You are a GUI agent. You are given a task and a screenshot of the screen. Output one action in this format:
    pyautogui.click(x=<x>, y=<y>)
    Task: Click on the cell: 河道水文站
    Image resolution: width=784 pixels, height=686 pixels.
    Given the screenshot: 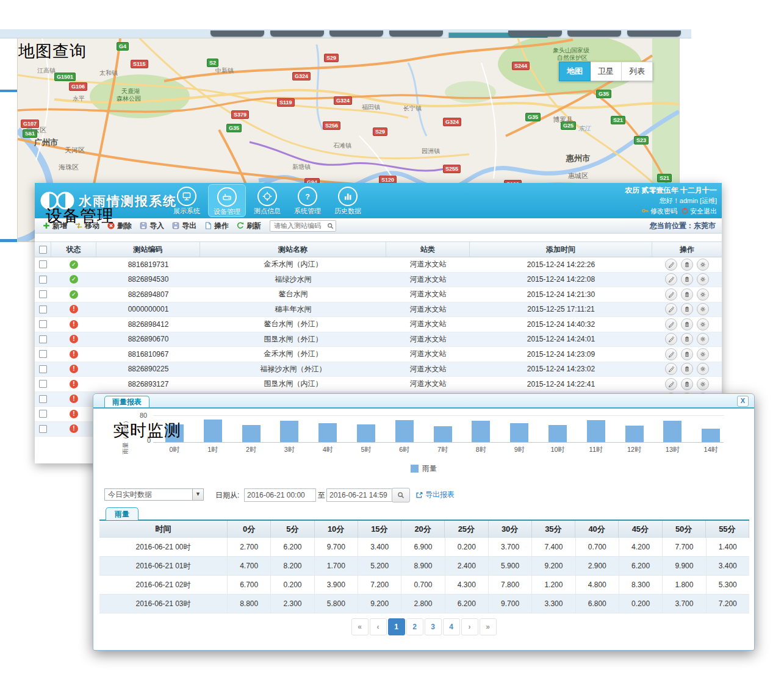 What is the action you would take?
    pyautogui.click(x=428, y=265)
    